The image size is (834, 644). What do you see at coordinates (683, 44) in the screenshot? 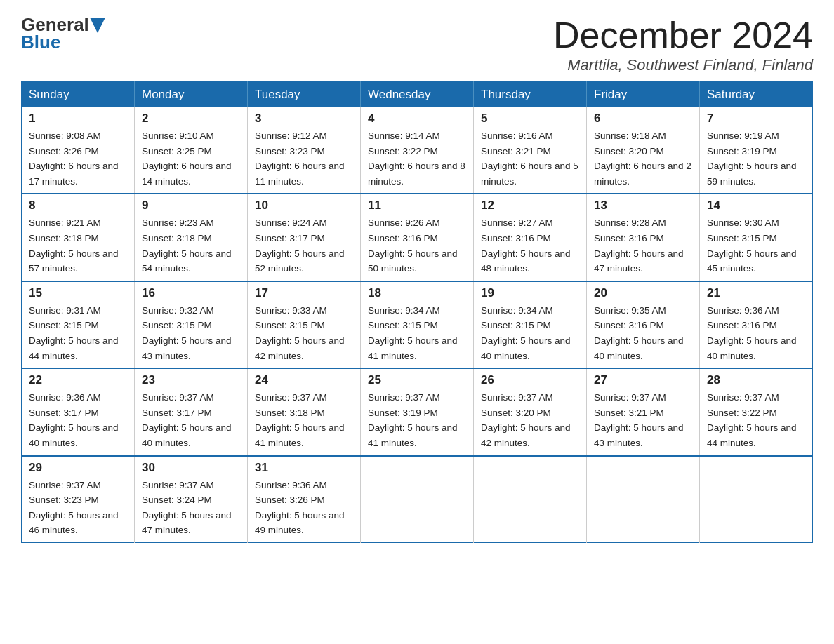
I see `title-block: December 2024 Marttila, Southwest Finlan…` at bounding box center [683, 44].